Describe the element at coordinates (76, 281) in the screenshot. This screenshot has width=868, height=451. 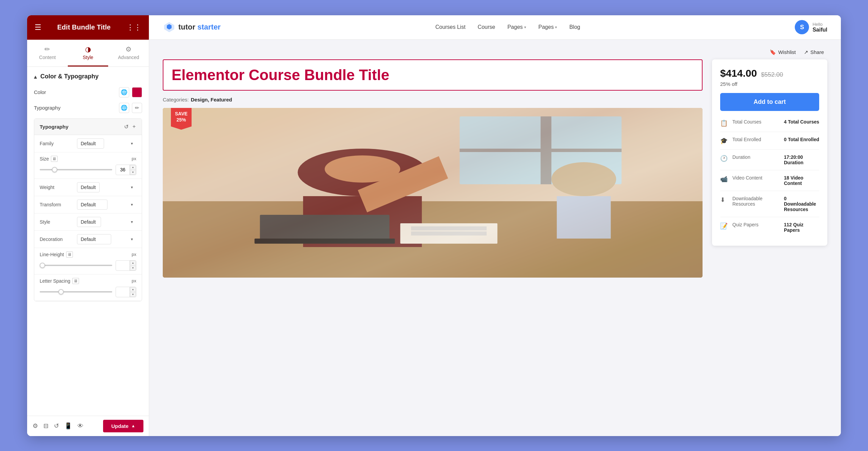
I see `letterspacing-device-icon: 🖥` at that location.